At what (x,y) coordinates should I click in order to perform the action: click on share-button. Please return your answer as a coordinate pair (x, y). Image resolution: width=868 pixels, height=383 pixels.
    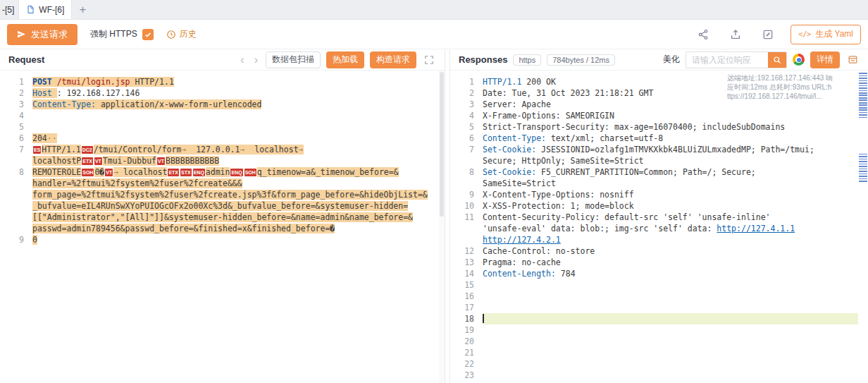
    Looking at the image, I should click on (703, 35).